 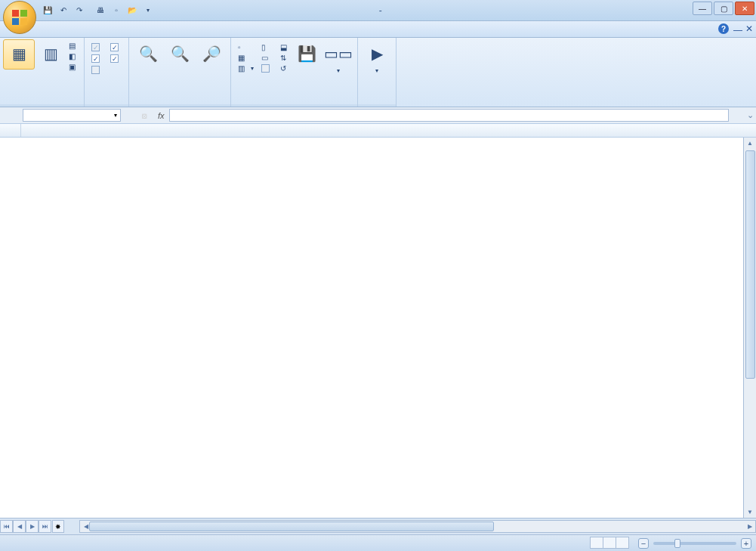 What do you see at coordinates (749, 526) in the screenshot?
I see `scroll-right-icon: ▶` at bounding box center [749, 526].